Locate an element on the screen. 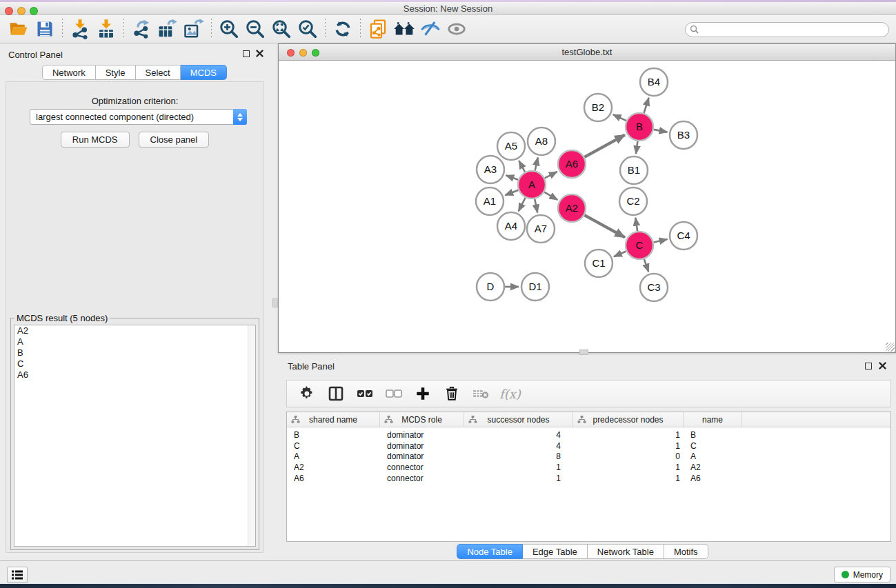 The image size is (896, 588). window-resize-grip is located at coordinates (890, 347).